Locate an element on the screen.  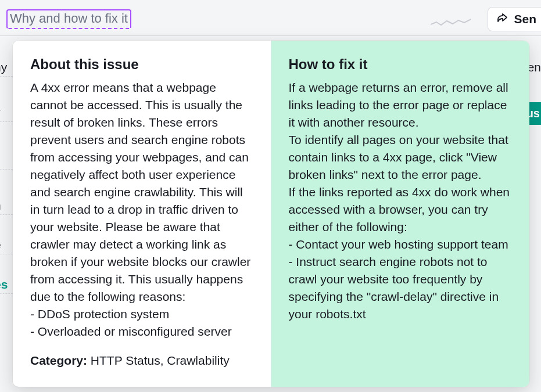
top-bar: Why and how to fix it Sen is located at coordinates (271, 18).